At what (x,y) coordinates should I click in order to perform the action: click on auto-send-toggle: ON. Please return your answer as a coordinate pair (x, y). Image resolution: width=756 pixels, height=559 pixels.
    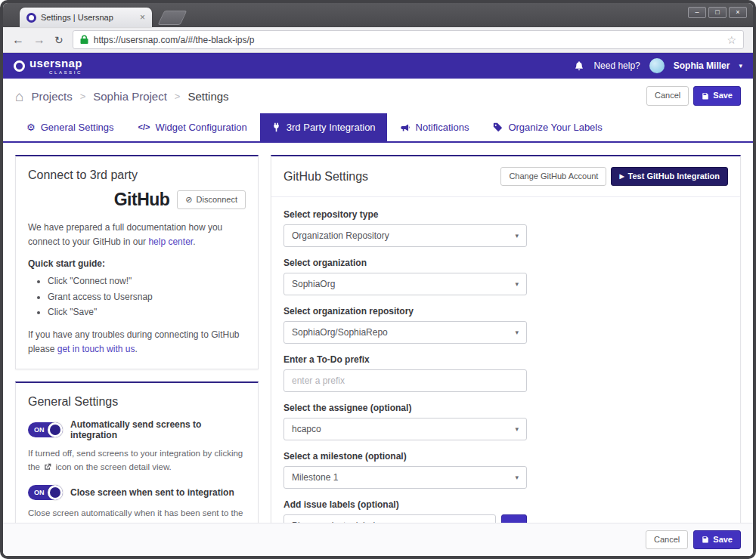
    Looking at the image, I should click on (45, 430).